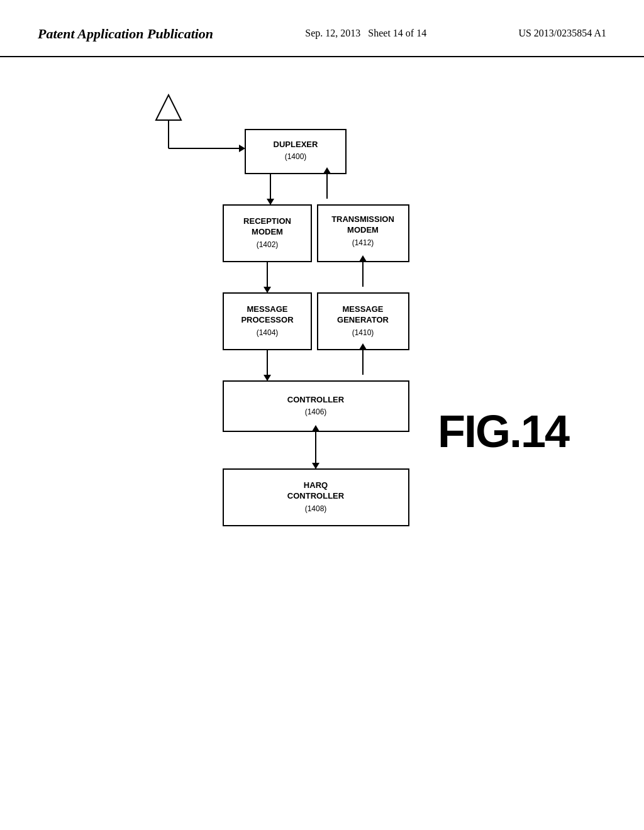  I want to click on svg-text: GENERATOR, so click(363, 319).